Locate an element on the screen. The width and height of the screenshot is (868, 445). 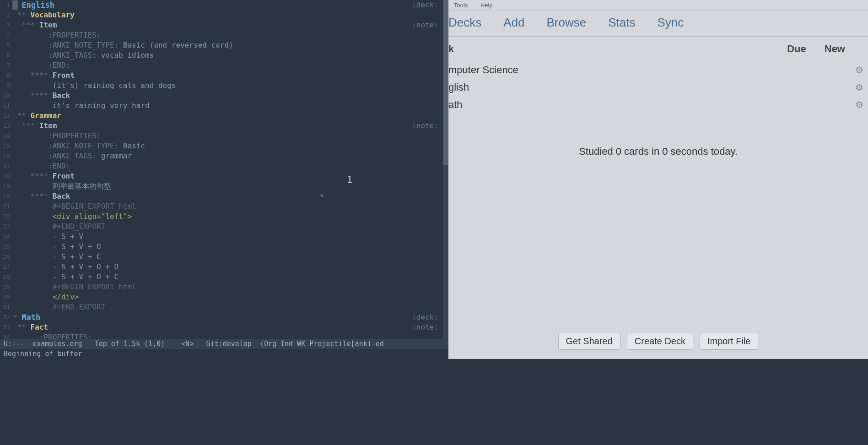
deck-row: ath⚙ is located at coordinates (658, 105).